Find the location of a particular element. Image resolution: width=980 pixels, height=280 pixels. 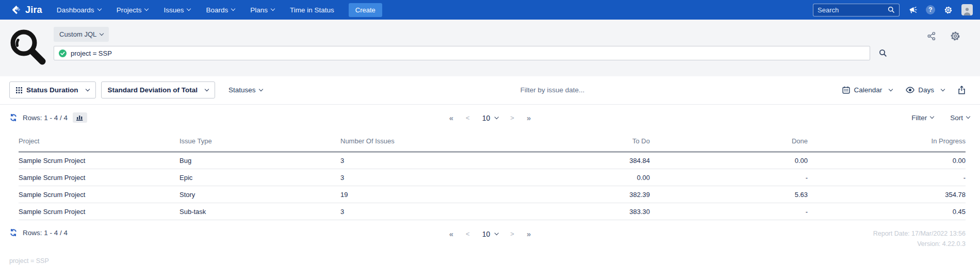

table-cell: 0.45 is located at coordinates (887, 211).